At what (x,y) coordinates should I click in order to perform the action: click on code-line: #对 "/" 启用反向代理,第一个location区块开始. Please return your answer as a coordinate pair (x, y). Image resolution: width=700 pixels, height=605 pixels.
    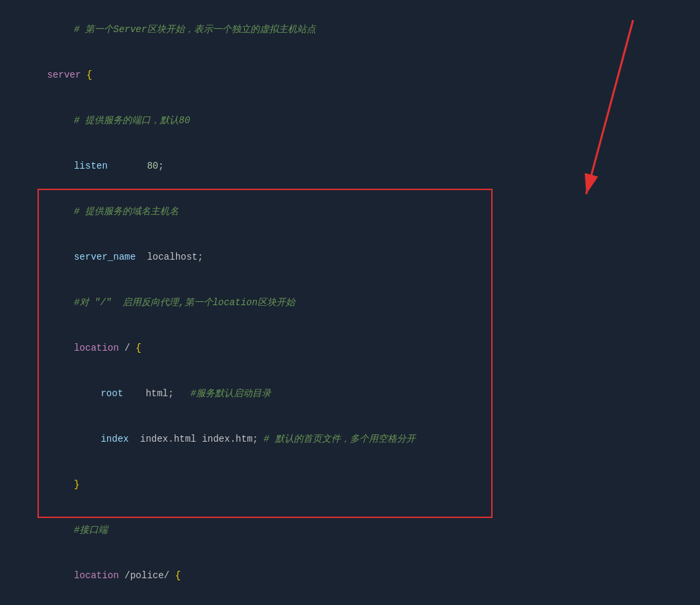
    Looking at the image, I should click on (350, 302).